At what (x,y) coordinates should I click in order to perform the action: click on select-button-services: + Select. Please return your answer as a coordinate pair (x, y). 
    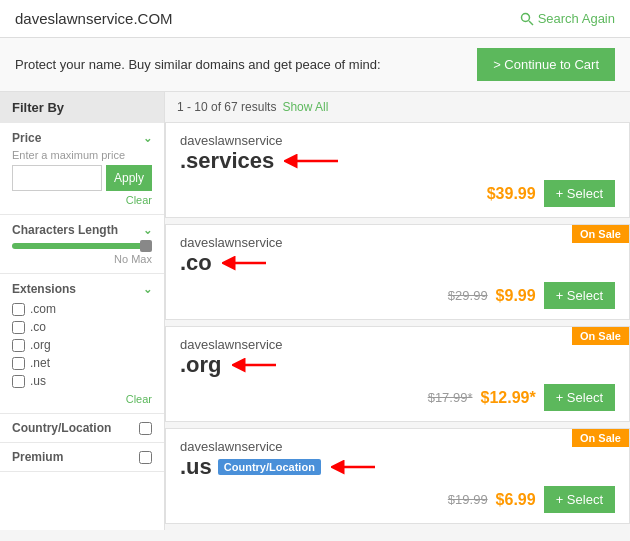
    Looking at the image, I should click on (580, 194).